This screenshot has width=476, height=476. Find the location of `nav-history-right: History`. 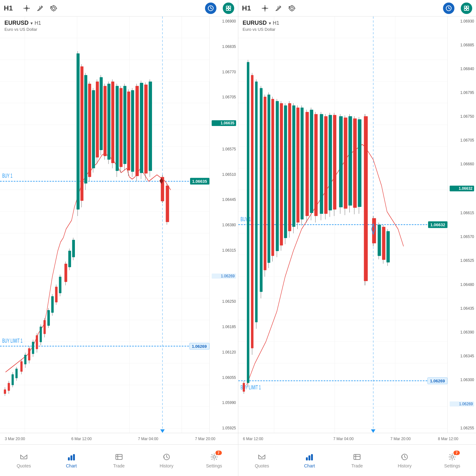

nav-history-right: History is located at coordinates (405, 460).